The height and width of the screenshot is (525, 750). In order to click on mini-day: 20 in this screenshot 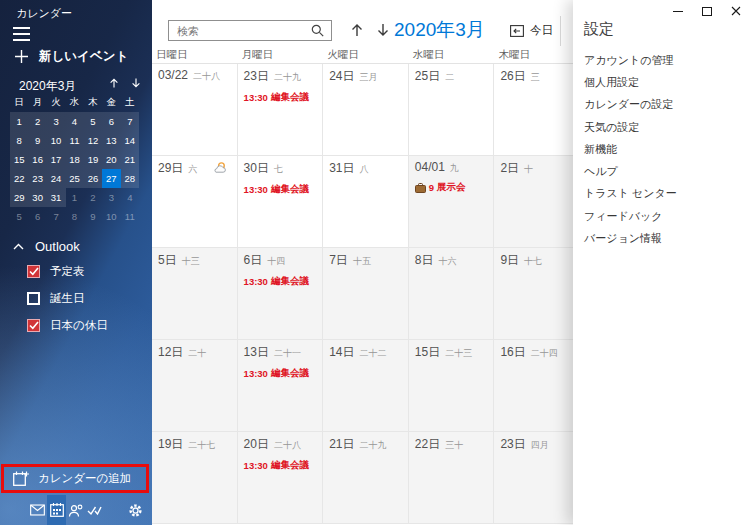, I will do `click(111, 160)`.